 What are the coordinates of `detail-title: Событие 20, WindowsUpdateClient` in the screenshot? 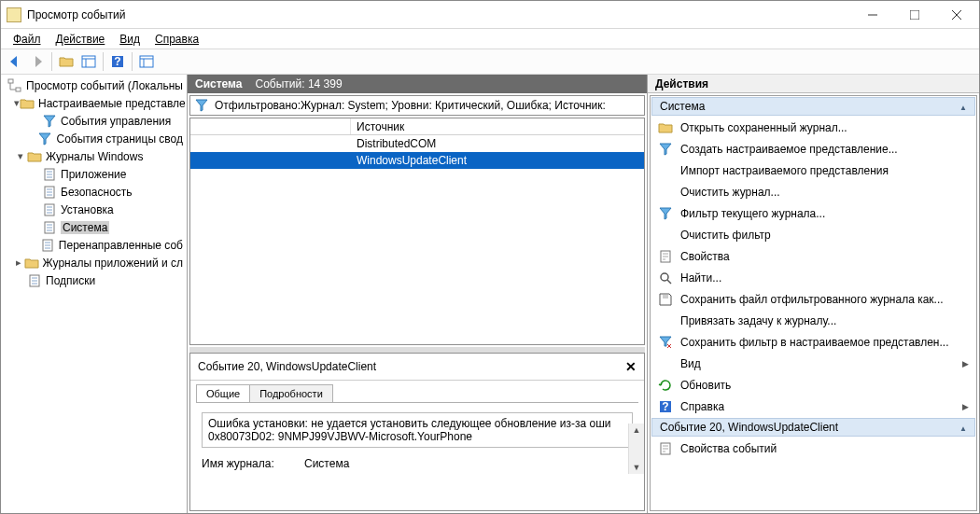 It's located at (287, 367).